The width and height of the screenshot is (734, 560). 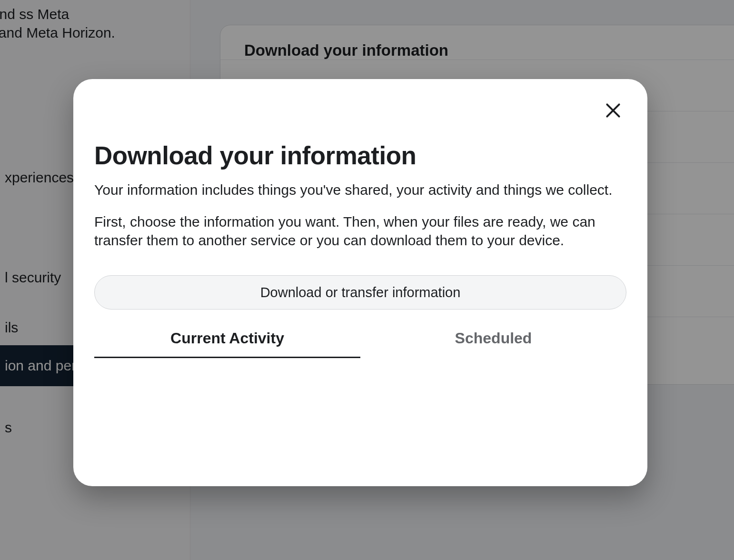 I want to click on tab-scheduled: Scheduled, so click(x=493, y=344).